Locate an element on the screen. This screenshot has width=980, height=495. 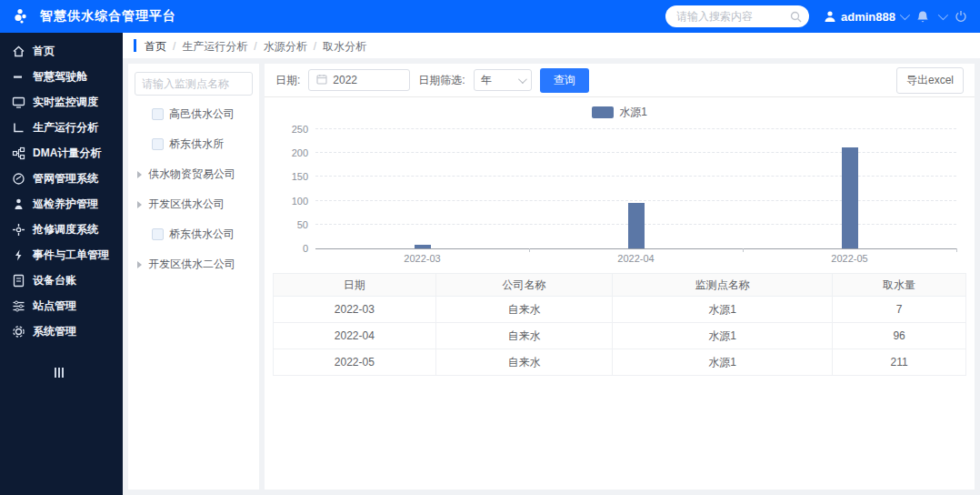
site-icon is located at coordinates (18, 306).